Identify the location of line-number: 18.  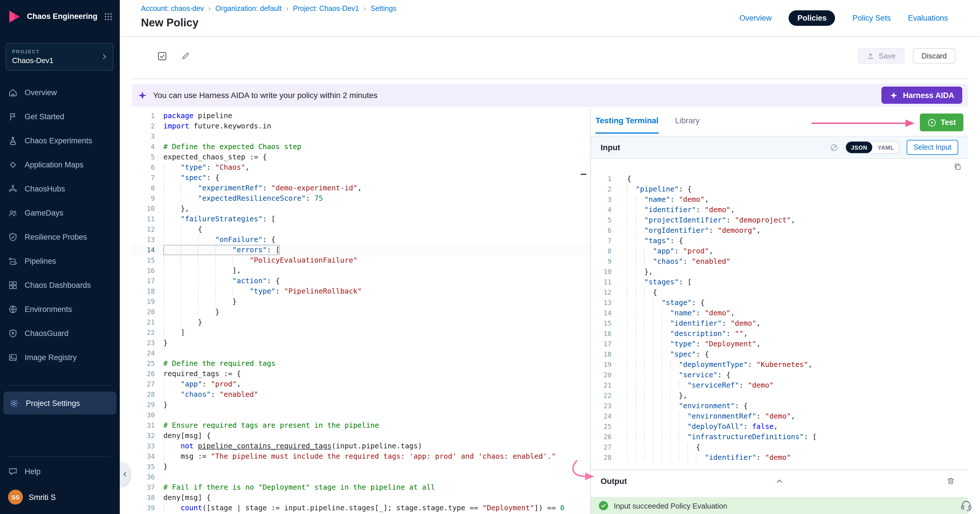
(143, 291).